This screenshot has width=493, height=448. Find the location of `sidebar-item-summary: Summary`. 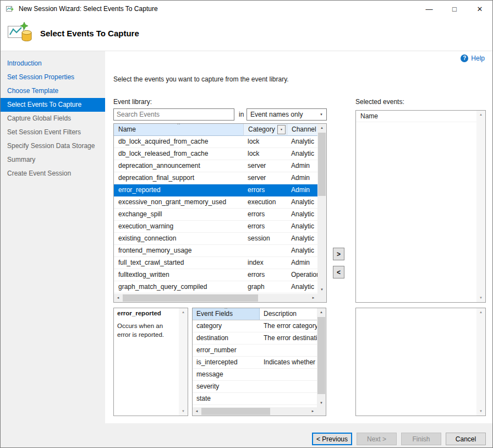

sidebar-item-summary: Summary is located at coordinates (53, 160).